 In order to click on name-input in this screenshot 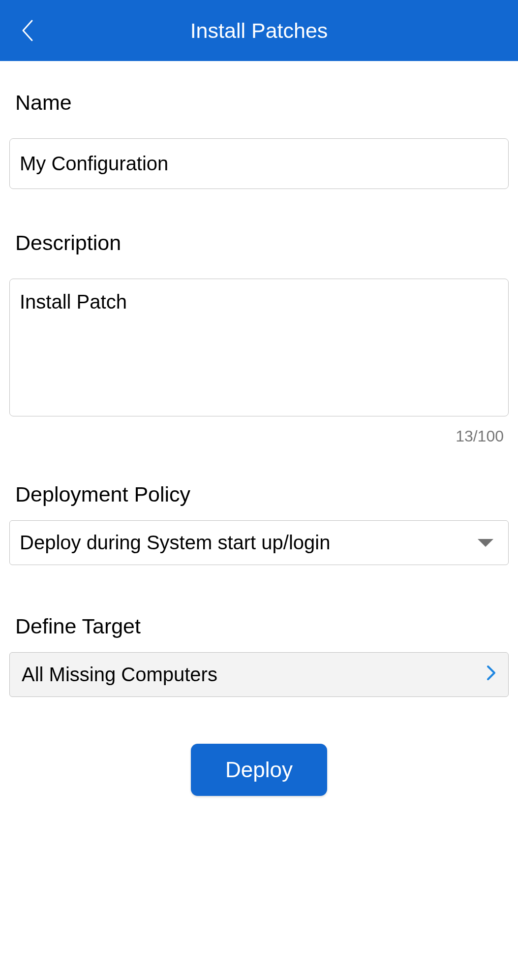, I will do `click(259, 163)`.